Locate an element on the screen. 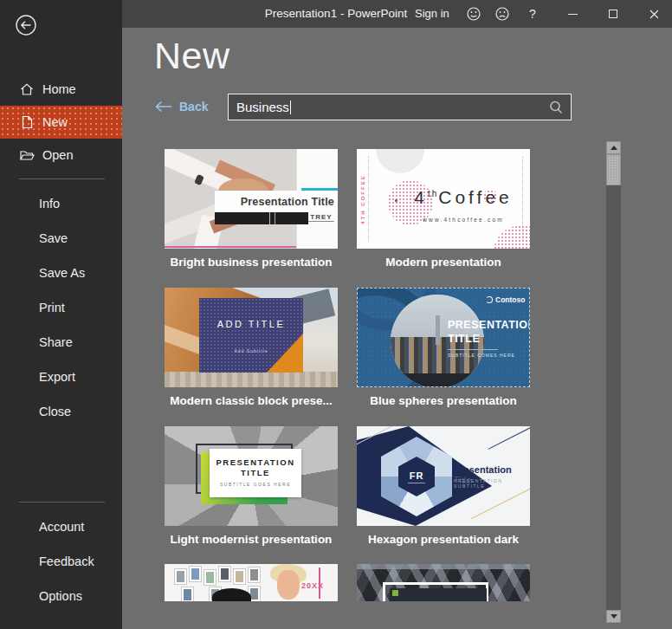 The image size is (672, 629). frowny-feedback-icon is located at coordinates (502, 14).